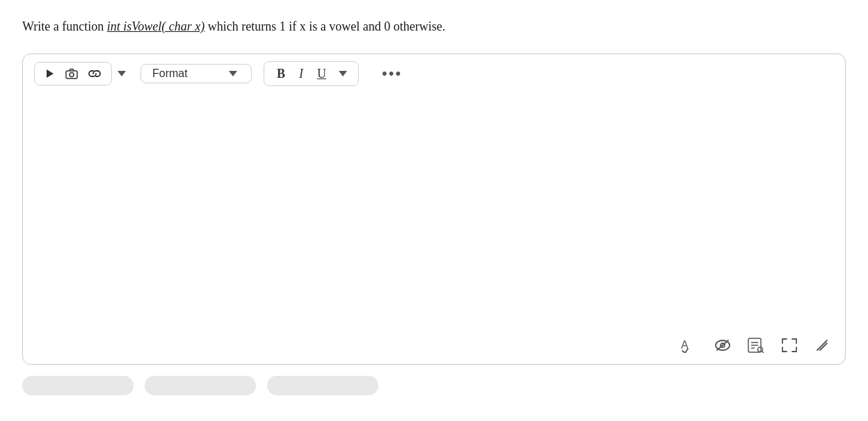 The width and height of the screenshot is (868, 421). I want to click on question-text-before: Write a function, so click(65, 26).